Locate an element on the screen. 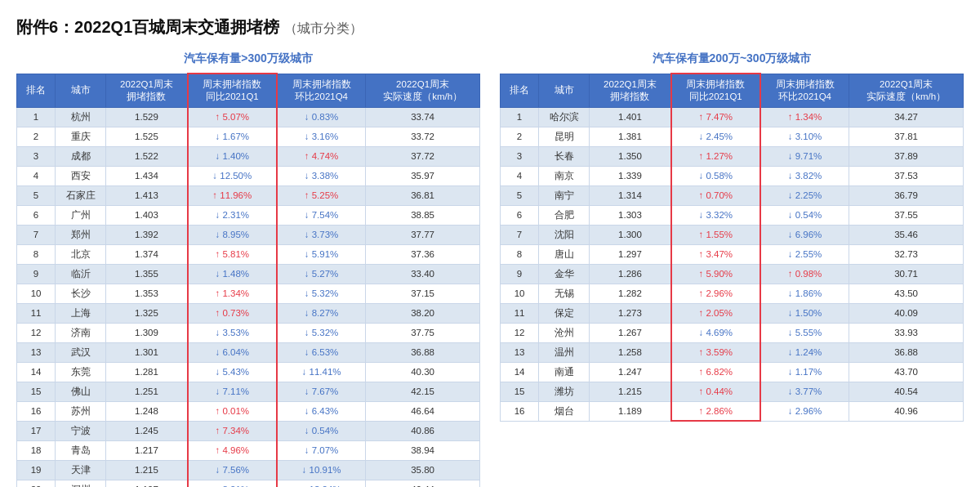 The height and width of the screenshot is (487, 980). table-cell: 4 is located at coordinates (519, 176).